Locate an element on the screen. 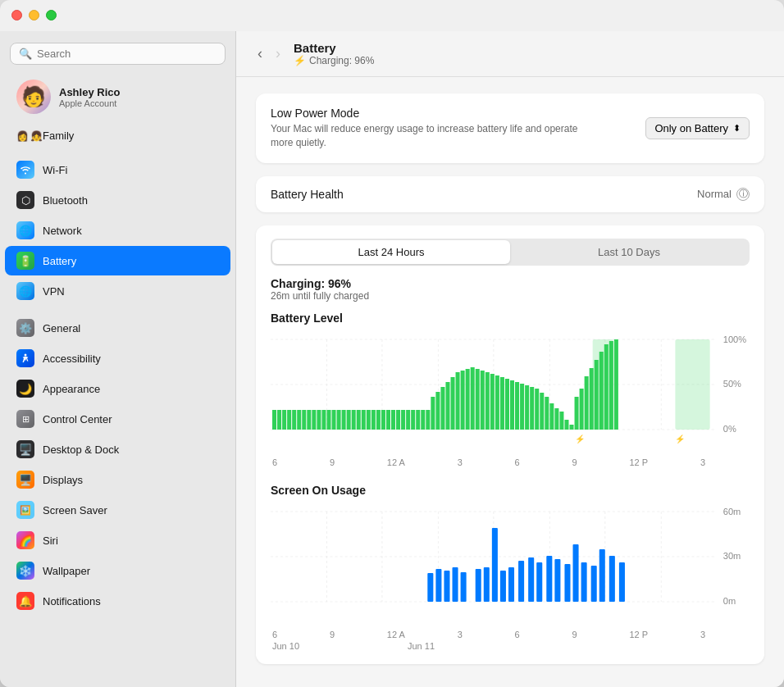 This screenshot has height=687, width=784. sidebar-item-vpn: 🌐 VPN is located at coordinates (118, 291).